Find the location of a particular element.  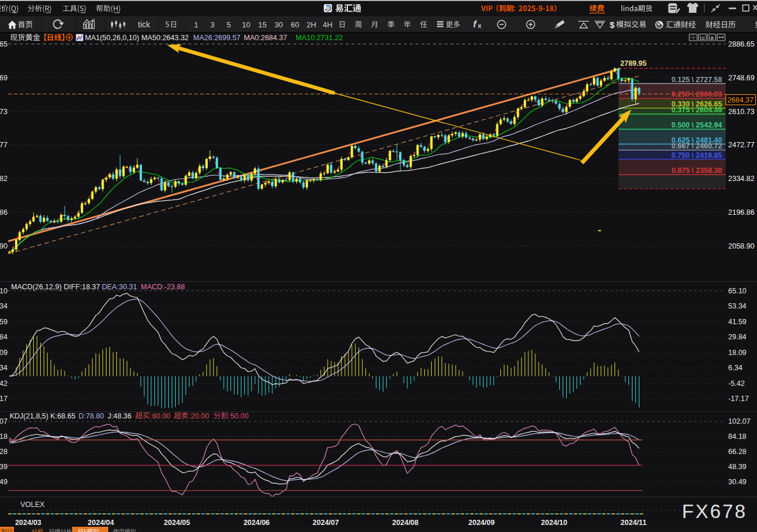

svg-text: 2024/03 is located at coordinates (28, 523).